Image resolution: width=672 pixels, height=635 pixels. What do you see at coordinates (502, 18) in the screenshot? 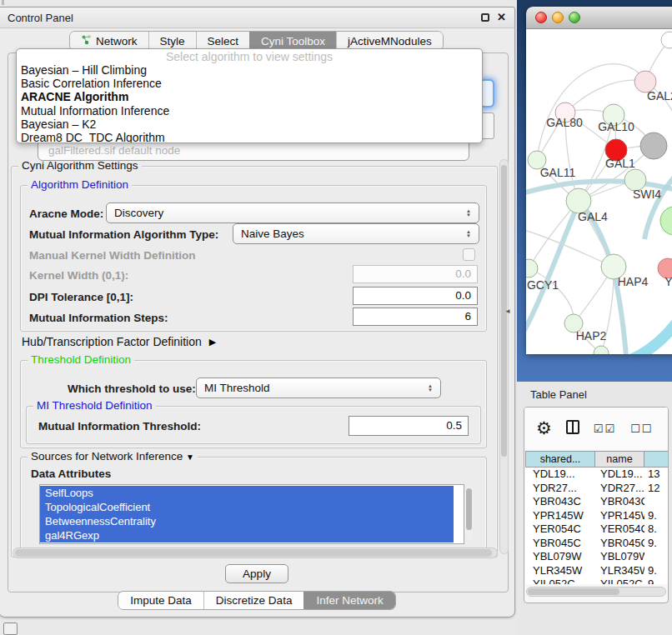
I see `close-icon: ✕` at bounding box center [502, 18].